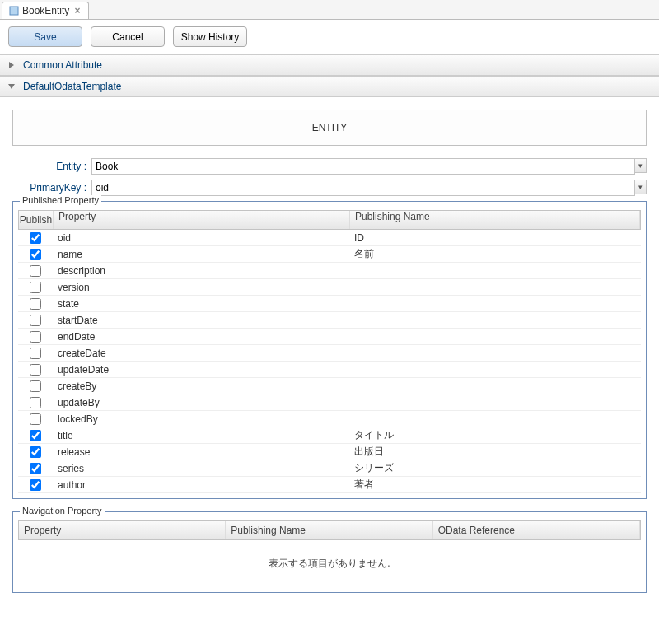 This screenshot has width=659, height=644. I want to click on section-common-attribute: Common Attribute, so click(330, 65).